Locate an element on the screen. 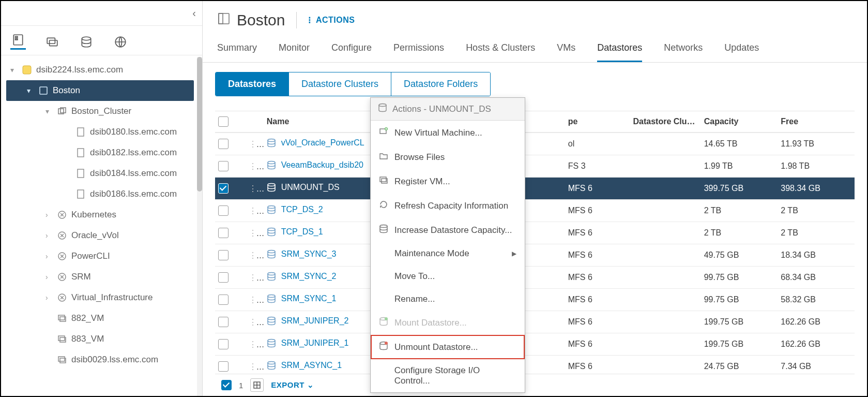 This screenshot has height=397, width=868. datastore-link: VeeamBackup_dsib20 is located at coordinates (315, 165).